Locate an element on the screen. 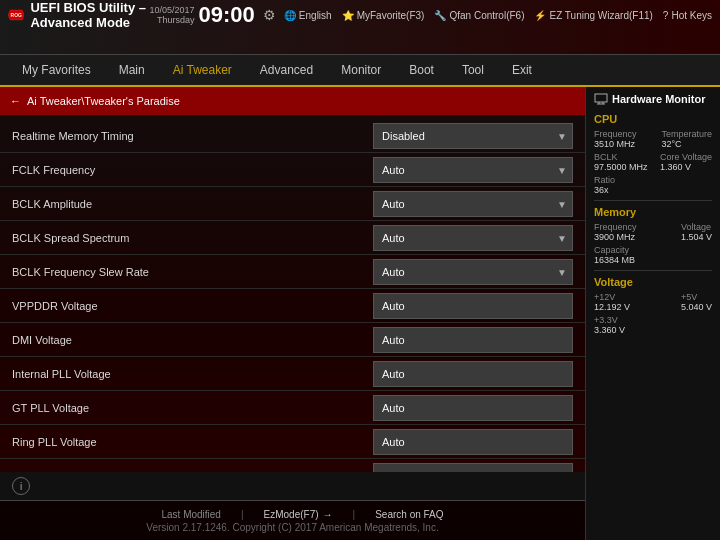 The width and height of the screenshot is (720, 540). internal-pll-input is located at coordinates (473, 374).